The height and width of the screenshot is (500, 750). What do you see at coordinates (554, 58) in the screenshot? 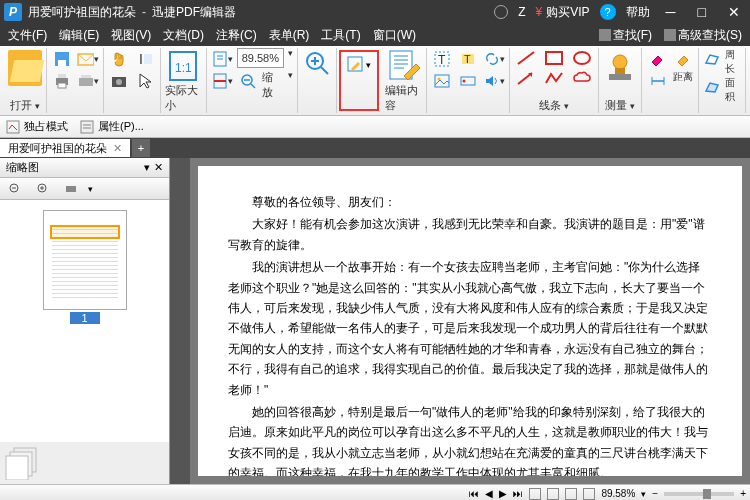
I see `rect-icon` at bounding box center [554, 58].